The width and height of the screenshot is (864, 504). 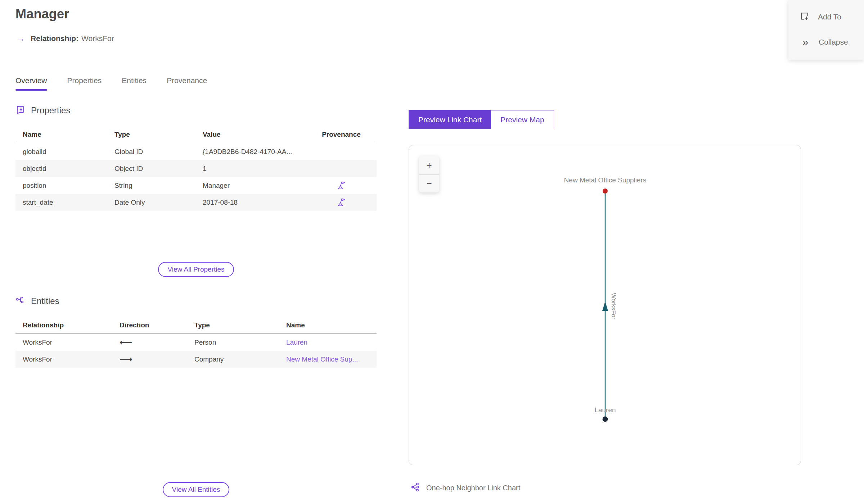 I want to click on collapse-button: » Collapse, so click(x=832, y=42).